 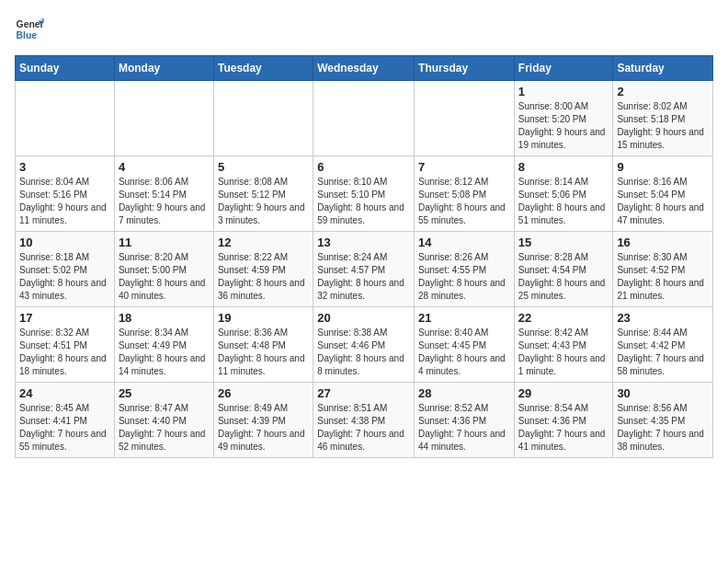 I want to click on calendar-cell: 25Sunrise: 8:47 AM Sunset: 4:40 PM Dayli…, so click(x=164, y=420).